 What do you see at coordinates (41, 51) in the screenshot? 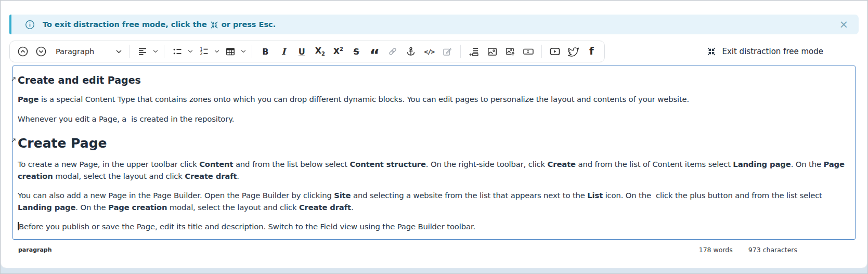
I see `arrow-down-circle-icon` at bounding box center [41, 51].